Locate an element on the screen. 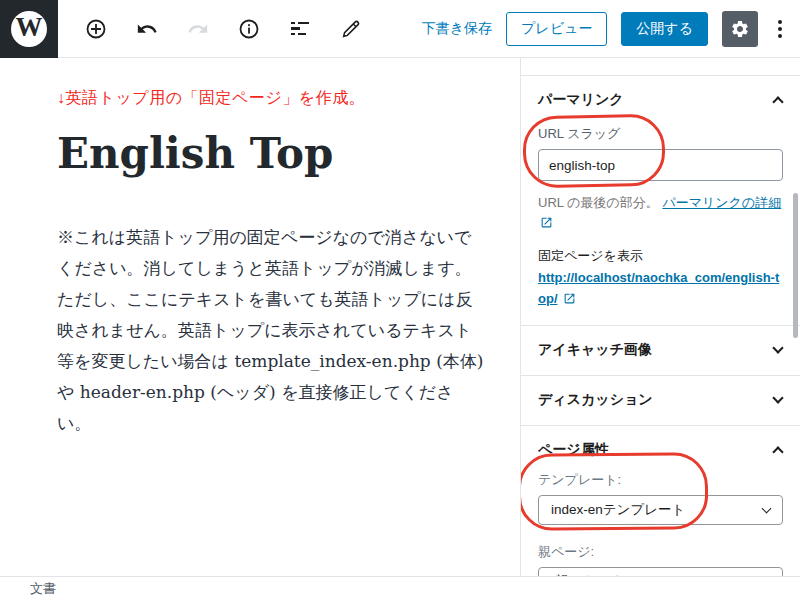 The height and width of the screenshot is (600, 800). view-url-base: http://localhost/naochka_com/ is located at coordinates (632, 278).